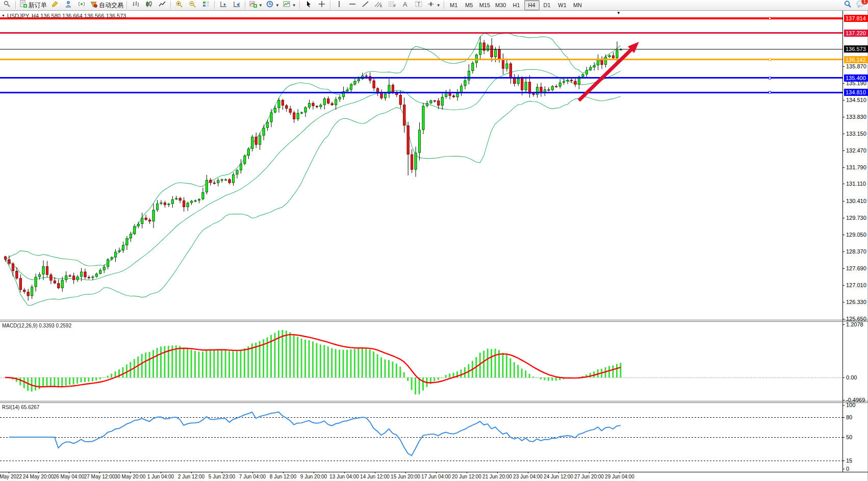 This screenshot has width=868, height=481. I want to click on label-icon: T, so click(419, 5).